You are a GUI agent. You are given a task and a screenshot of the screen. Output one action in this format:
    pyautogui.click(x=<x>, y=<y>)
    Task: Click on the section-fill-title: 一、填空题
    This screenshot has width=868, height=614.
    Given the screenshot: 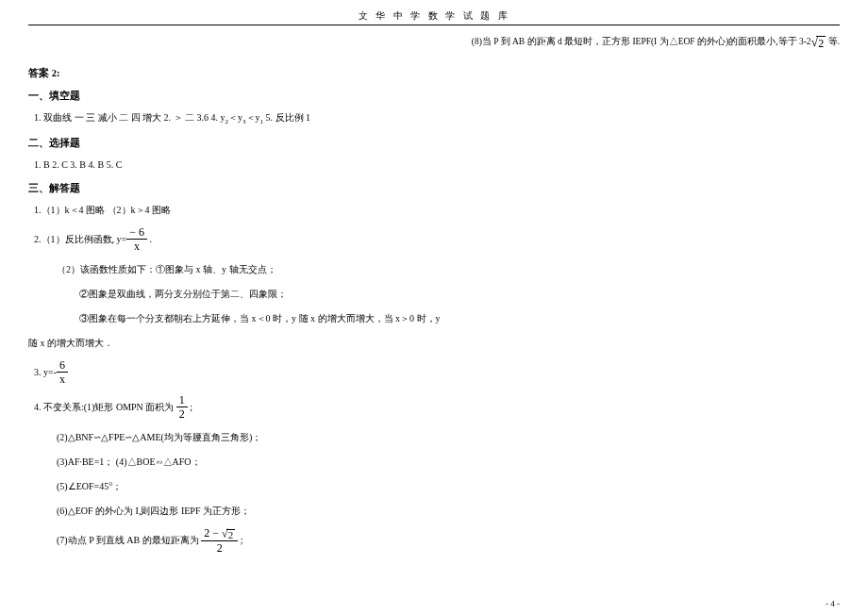 What is the action you would take?
    pyautogui.click(x=434, y=96)
    